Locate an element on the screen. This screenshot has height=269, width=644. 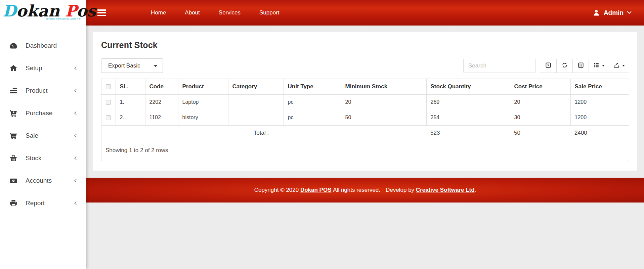
server-icon is located at coordinates (13, 91).